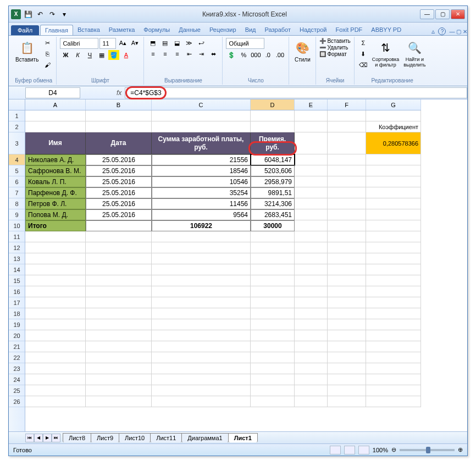 The width and height of the screenshot is (476, 466). I want to click on row-header-1: 1, so click(16, 116).